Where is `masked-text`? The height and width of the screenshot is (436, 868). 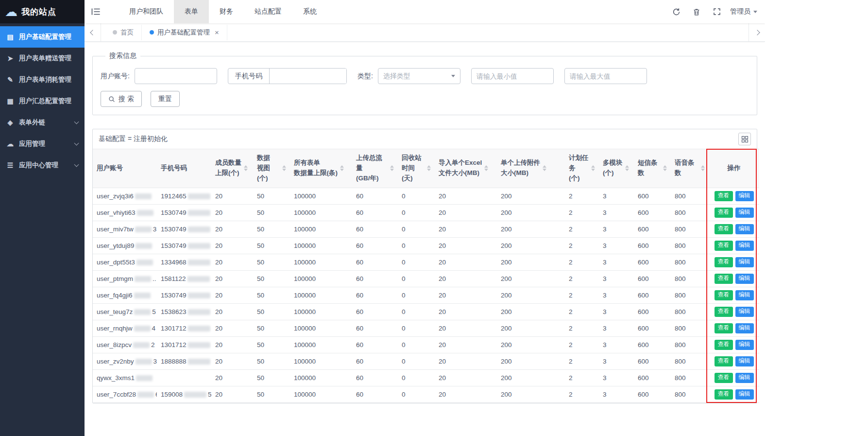 masked-text is located at coordinates (199, 213).